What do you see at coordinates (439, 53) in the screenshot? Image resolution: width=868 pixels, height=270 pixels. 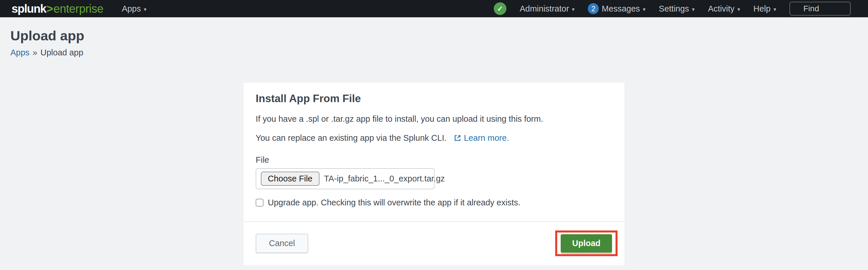 I see `breadcrumb: Apps » Upload app` at bounding box center [439, 53].